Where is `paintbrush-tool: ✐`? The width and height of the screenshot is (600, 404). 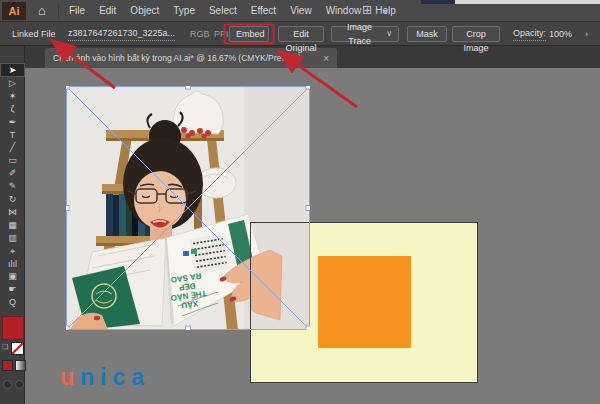
paintbrush-tool: ✐ is located at coordinates (12, 173).